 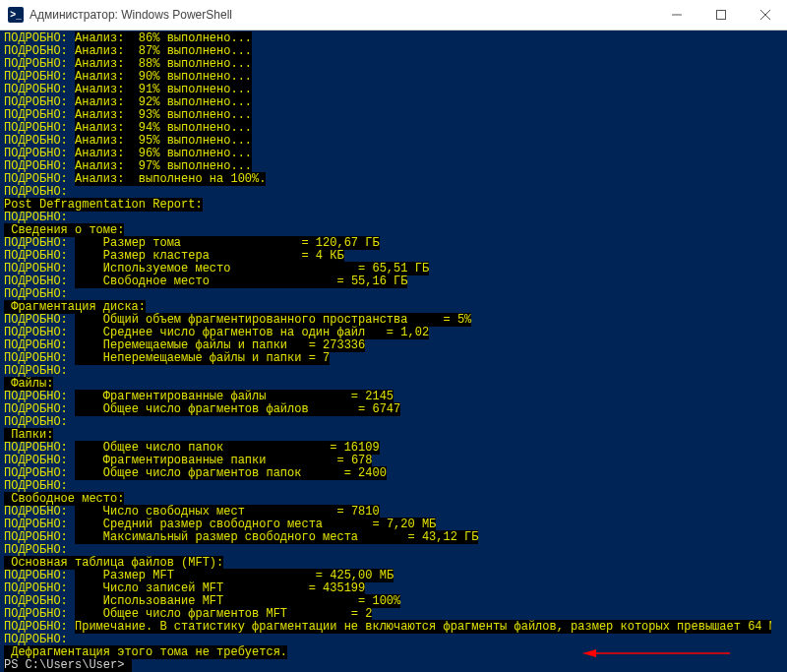 What do you see at coordinates (394, 409) in the screenshot?
I see `output-line: ПОДРОБНО: Общее число фрагментов файлов …` at bounding box center [394, 409].